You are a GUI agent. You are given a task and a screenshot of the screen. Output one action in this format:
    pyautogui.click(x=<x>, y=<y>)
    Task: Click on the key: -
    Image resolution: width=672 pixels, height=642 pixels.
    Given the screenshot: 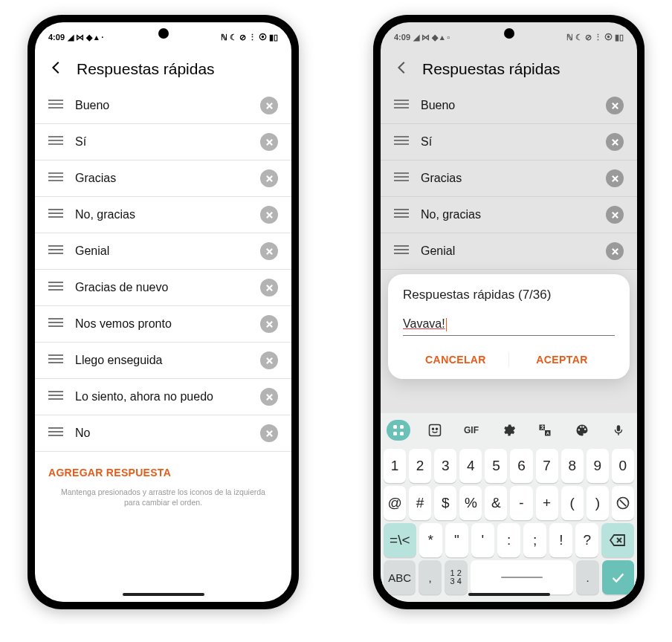 What is the action you would take?
    pyautogui.click(x=521, y=503)
    